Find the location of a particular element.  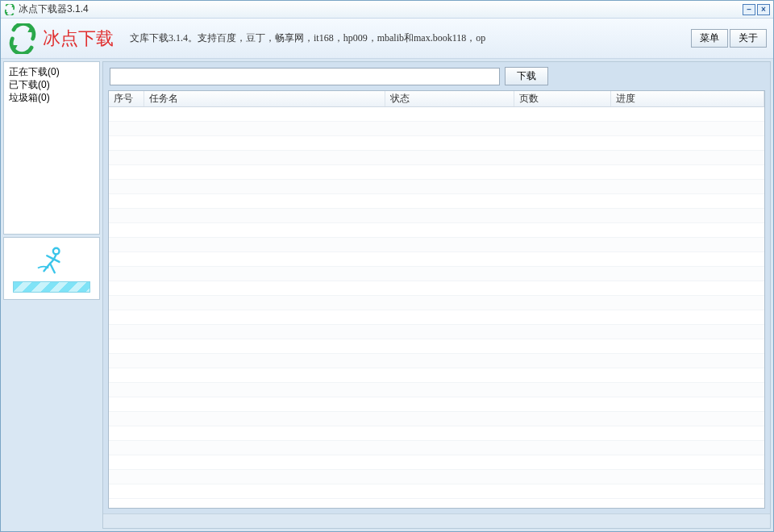

col-name: 任务名 is located at coordinates (264, 98).